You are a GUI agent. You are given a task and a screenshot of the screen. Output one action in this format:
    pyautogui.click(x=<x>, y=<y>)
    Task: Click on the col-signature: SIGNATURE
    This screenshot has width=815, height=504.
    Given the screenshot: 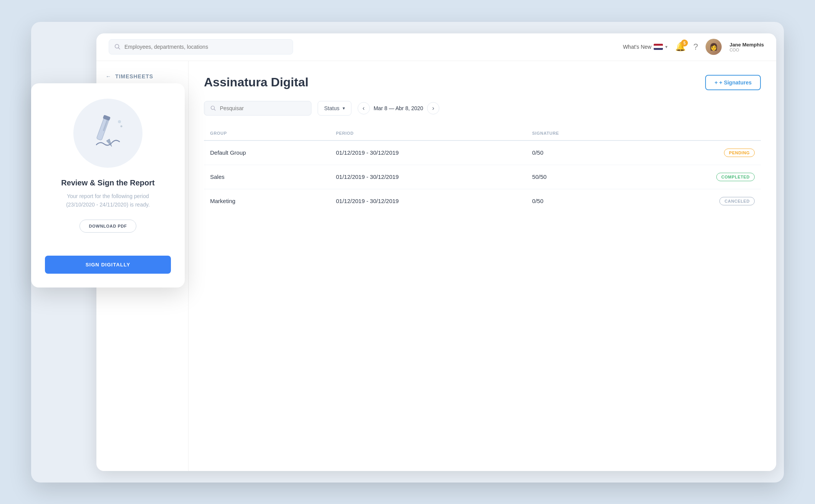 What is the action you would take?
    pyautogui.click(x=577, y=134)
    